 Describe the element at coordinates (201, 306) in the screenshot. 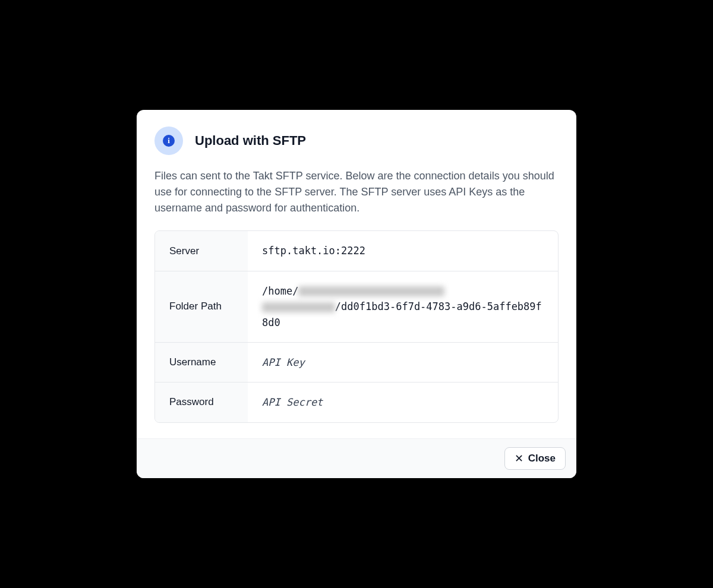

I see `folder-path-label: Folder Path` at that location.